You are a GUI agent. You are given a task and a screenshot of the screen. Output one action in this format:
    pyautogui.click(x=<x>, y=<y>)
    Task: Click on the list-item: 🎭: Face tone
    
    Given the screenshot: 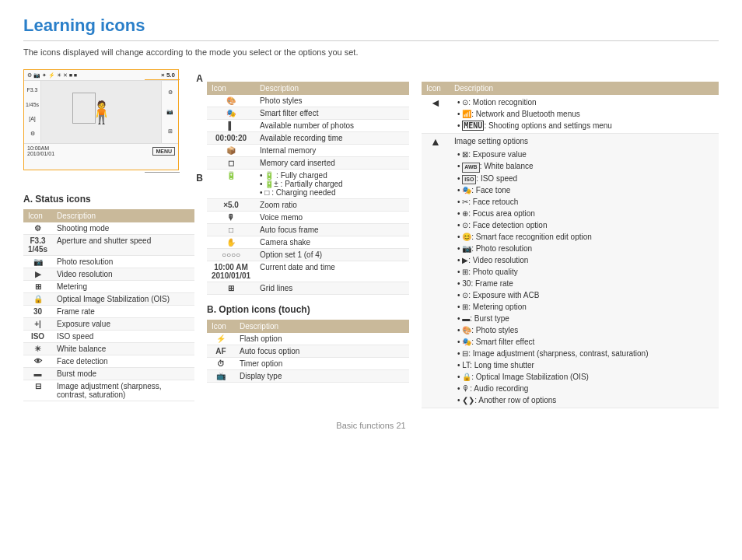 What is the action you would take?
    pyautogui.click(x=586, y=190)
    